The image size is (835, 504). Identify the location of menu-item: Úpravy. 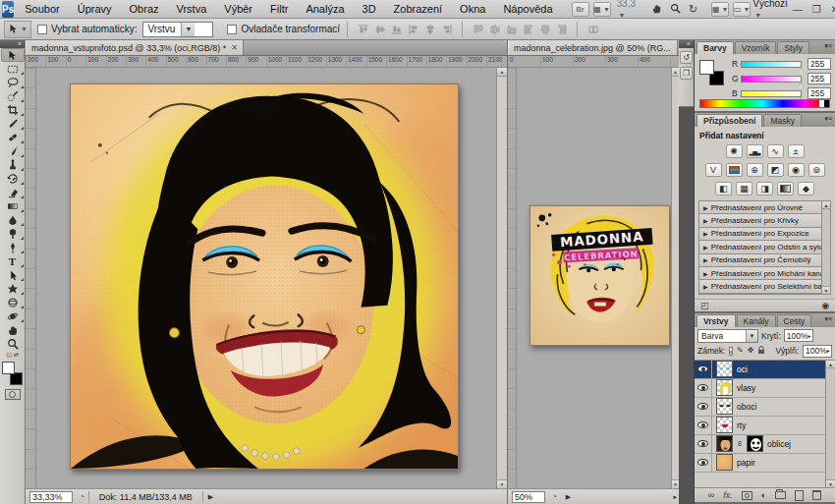
(94, 10).